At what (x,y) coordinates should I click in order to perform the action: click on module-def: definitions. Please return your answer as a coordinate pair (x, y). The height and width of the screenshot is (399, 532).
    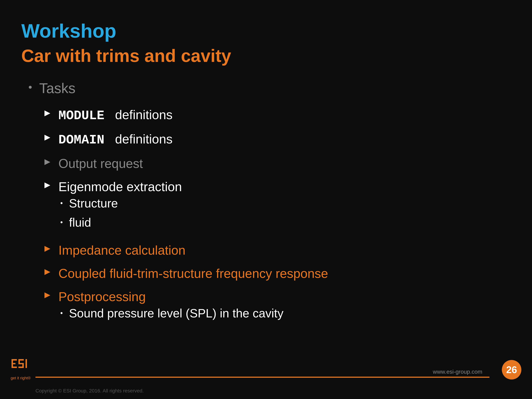
    Looking at the image, I should click on (140, 115).